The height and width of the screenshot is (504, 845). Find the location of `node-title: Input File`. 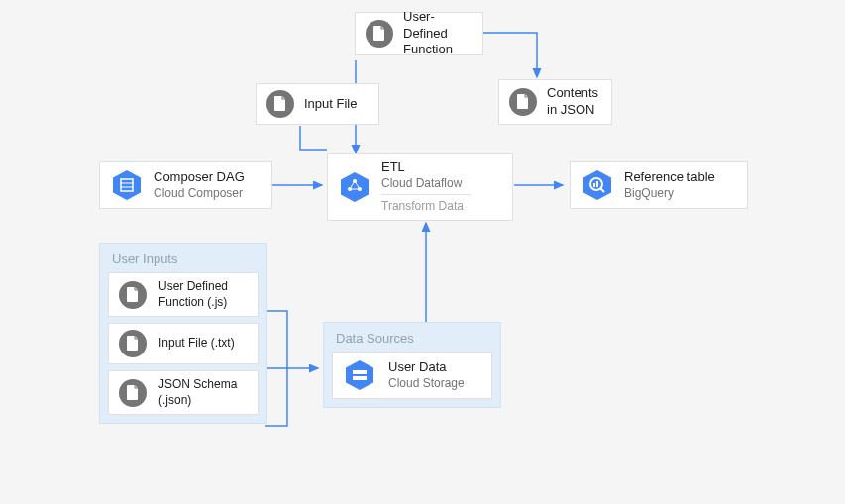

node-title: Input File is located at coordinates (331, 105).